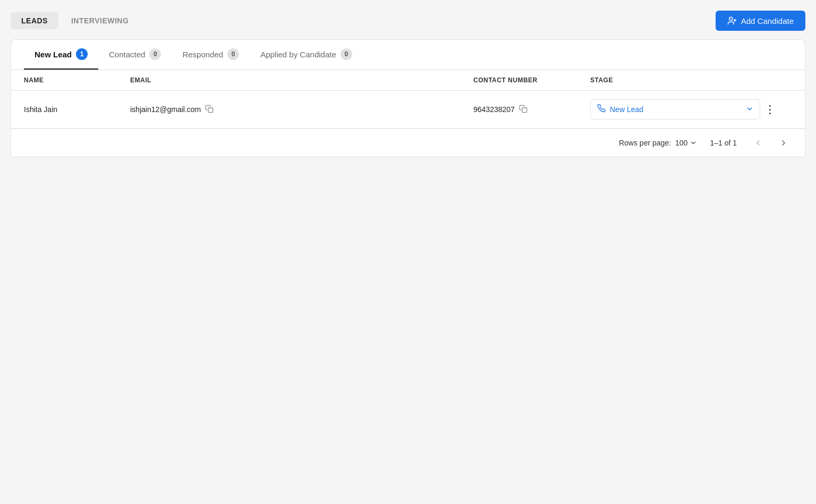 The height and width of the screenshot is (504, 816). What do you see at coordinates (35, 21) in the screenshot?
I see `tab-leads: LEADS` at bounding box center [35, 21].